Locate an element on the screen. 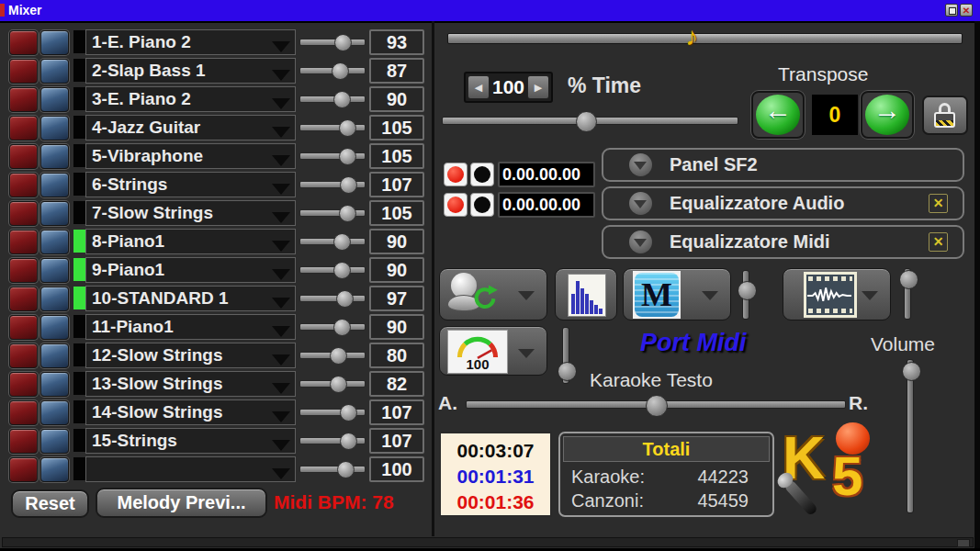  instrument-select: 13-Slow Strings is located at coordinates (191, 384).